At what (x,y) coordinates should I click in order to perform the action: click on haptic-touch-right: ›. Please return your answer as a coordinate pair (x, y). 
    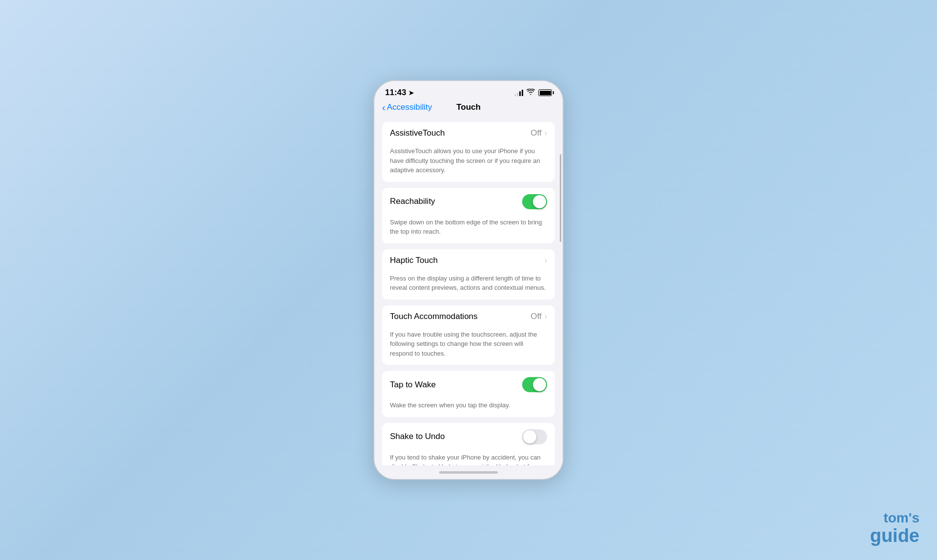
    Looking at the image, I should click on (546, 260).